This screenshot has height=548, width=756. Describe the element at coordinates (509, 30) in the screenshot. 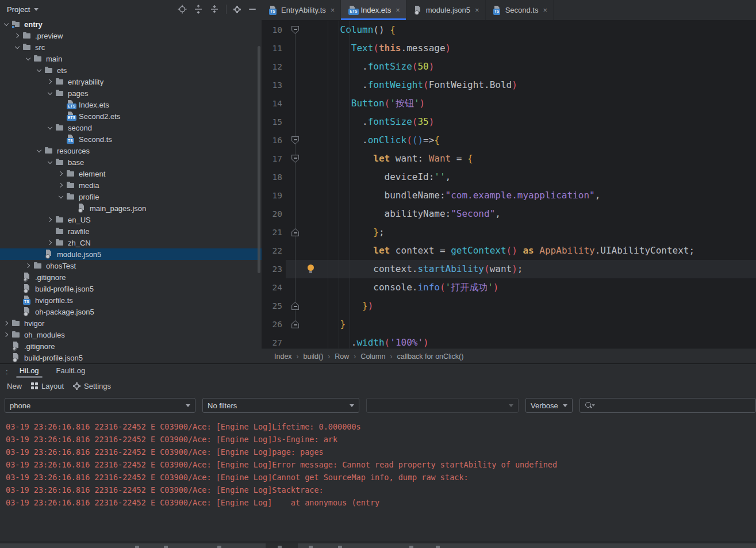

I see `code-line-10: 10 Column() {` at that location.